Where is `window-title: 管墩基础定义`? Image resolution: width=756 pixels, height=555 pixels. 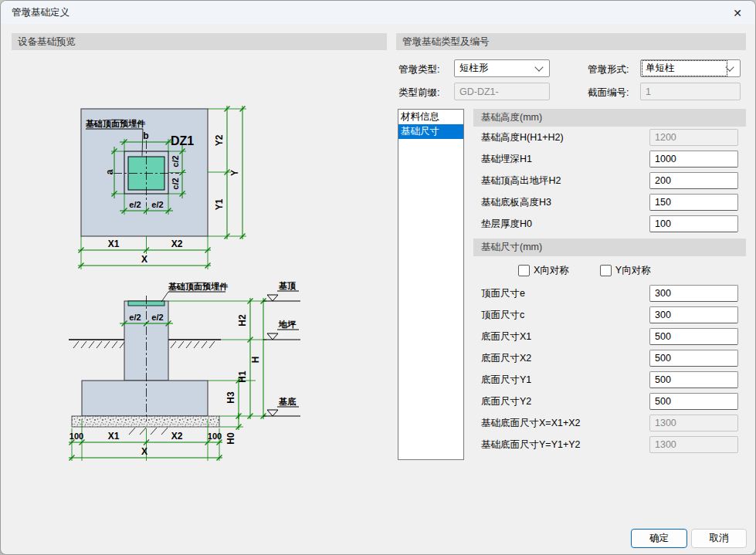 window-title: 管墩基础定义 is located at coordinates (40, 12).